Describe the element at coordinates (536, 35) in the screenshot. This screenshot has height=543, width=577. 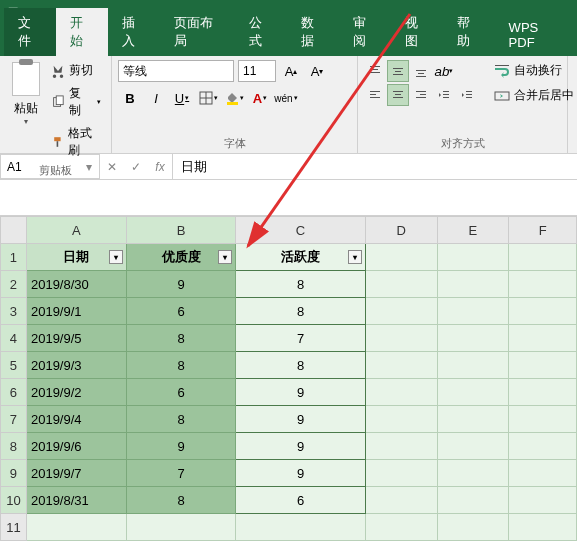
I see `tab-wps: WPS PDF` at that location.